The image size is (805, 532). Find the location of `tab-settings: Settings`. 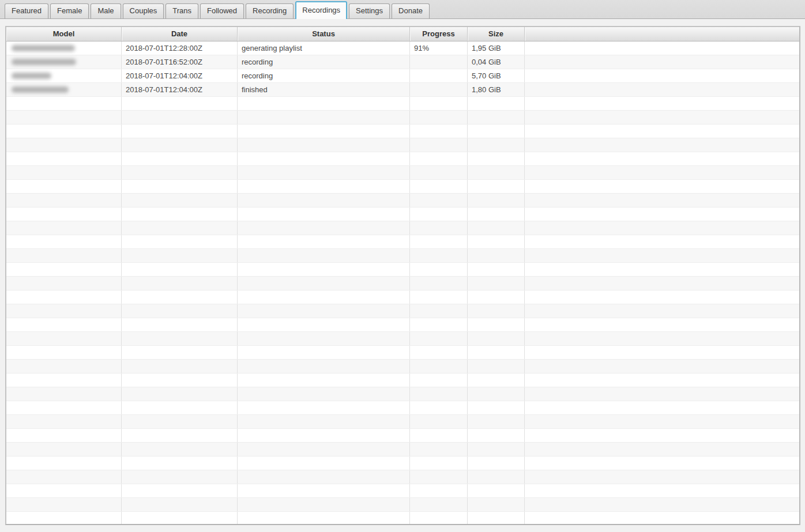

tab-settings: Settings is located at coordinates (369, 11).